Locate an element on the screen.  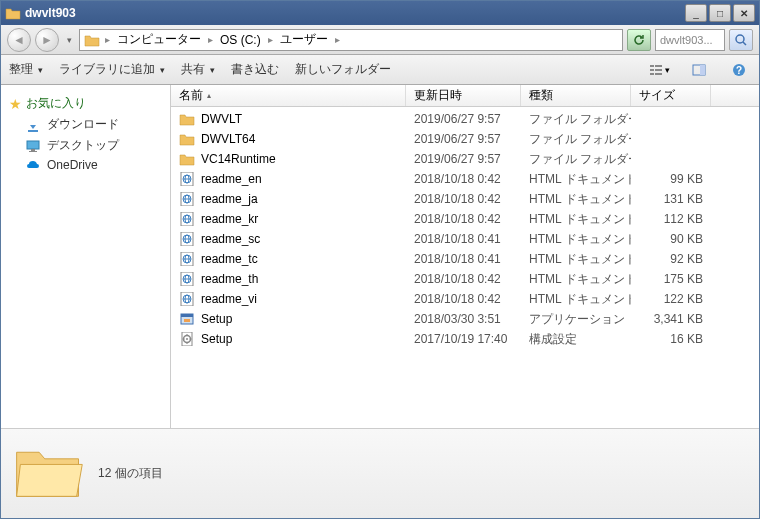
sort-ascending-icon: ▴ is located at coordinates (209, 96).